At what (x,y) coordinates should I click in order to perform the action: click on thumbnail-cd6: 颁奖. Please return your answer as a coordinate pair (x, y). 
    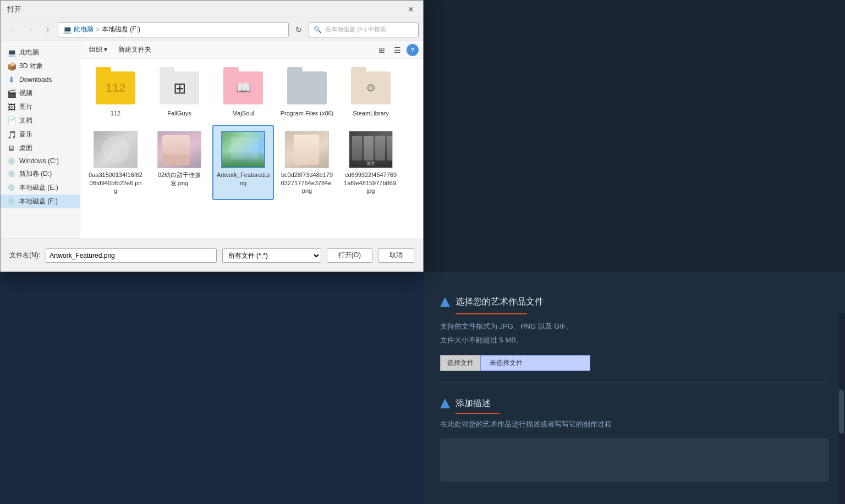
    Looking at the image, I should click on (371, 149).